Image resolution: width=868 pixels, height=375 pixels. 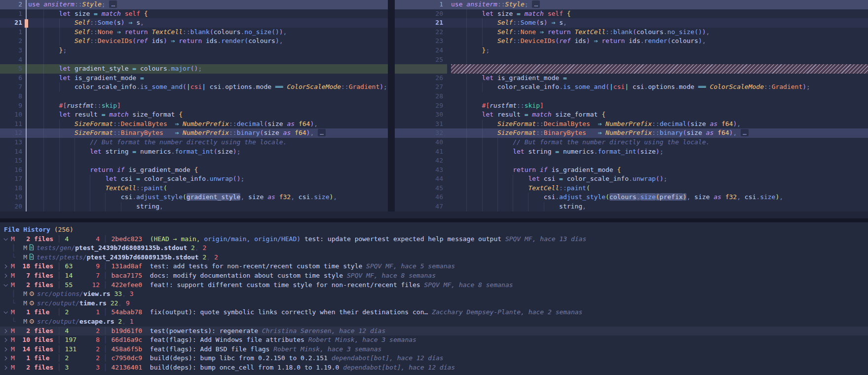 What do you see at coordinates (38, 276) in the screenshot?
I see `commit-files-count: 7 files` at bounding box center [38, 276].